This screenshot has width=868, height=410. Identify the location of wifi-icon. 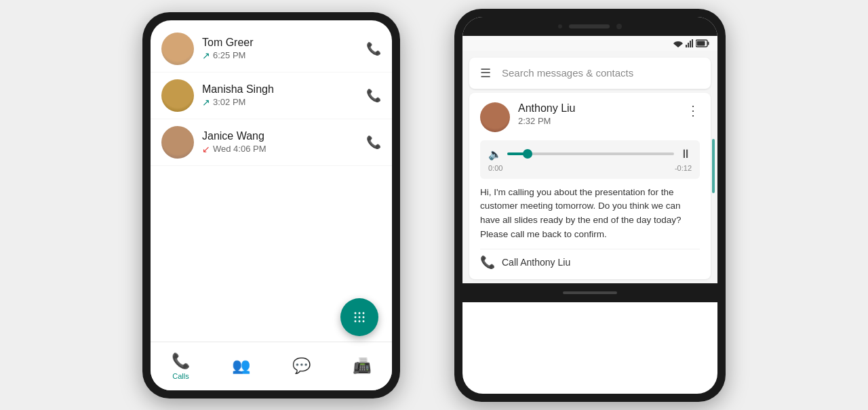
(678, 43).